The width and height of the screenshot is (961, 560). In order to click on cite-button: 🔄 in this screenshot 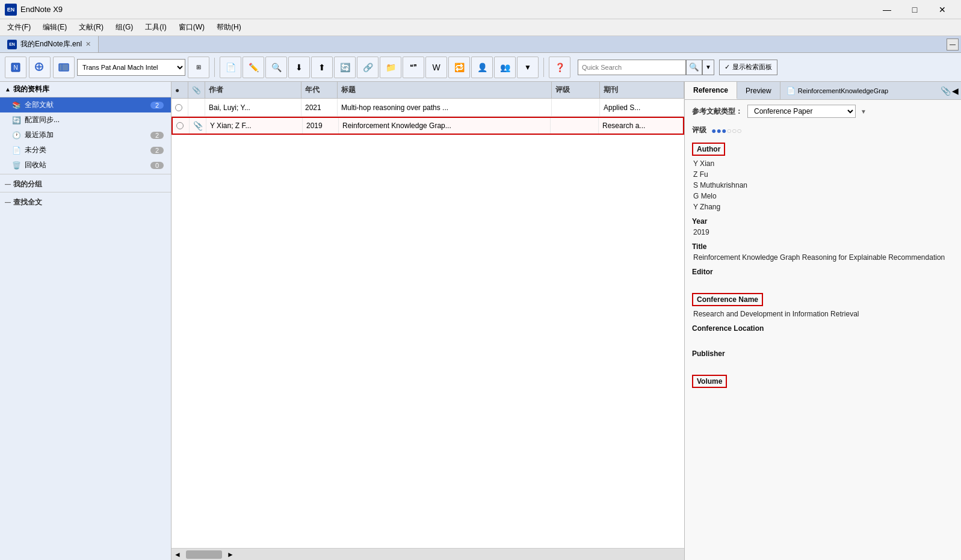, I will do `click(345, 67)`.